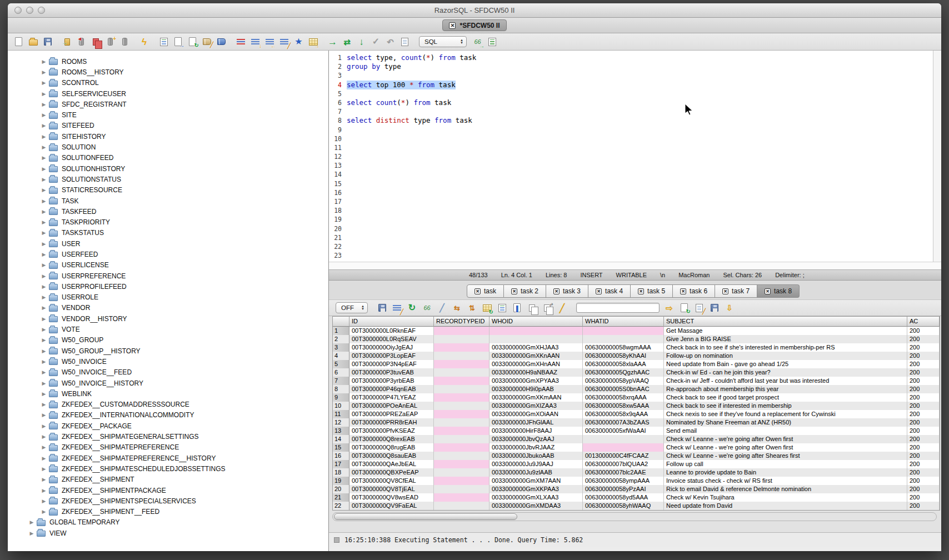  I want to click on editor-line: 16, so click(632, 193).